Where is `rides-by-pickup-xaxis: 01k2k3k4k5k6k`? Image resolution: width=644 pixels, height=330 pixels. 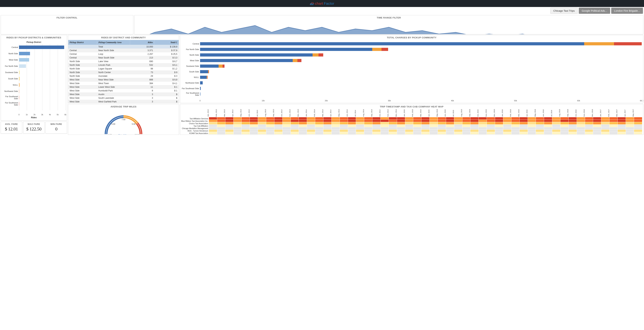
rides-by-pickup-xaxis: 01k2k3k4k5k6k is located at coordinates (42, 115).